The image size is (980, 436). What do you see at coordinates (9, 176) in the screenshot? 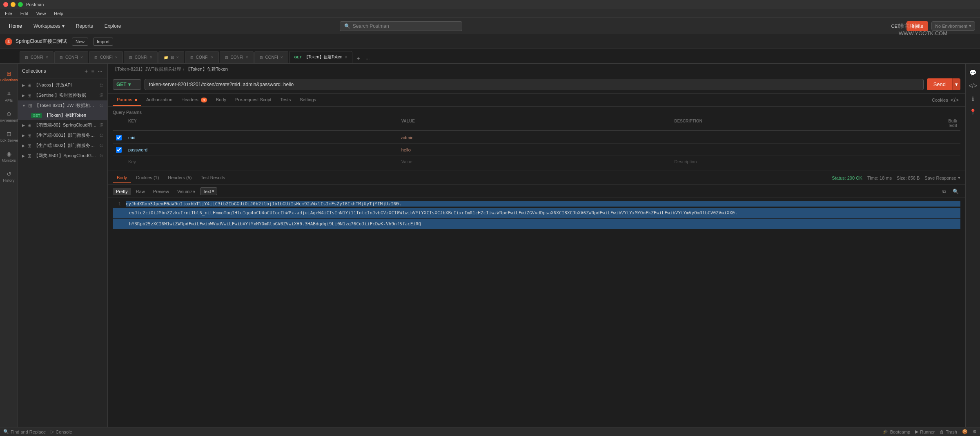
I see `sidebar-item-history: ↺ History` at bounding box center [9, 176].